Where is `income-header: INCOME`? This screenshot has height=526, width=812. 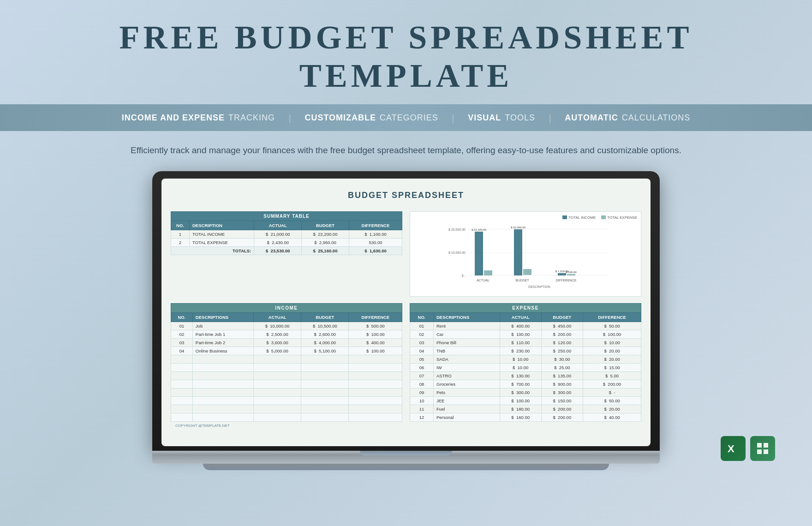
income-header: INCOME is located at coordinates (287, 308).